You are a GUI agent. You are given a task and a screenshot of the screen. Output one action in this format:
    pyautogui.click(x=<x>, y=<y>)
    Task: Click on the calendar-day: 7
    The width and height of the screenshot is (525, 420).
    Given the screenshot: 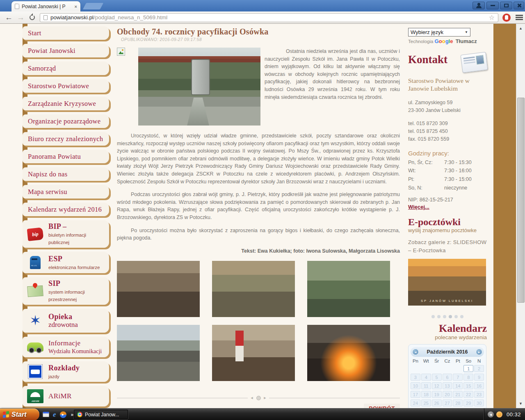 What is the action you would take?
    pyautogui.click(x=458, y=377)
    